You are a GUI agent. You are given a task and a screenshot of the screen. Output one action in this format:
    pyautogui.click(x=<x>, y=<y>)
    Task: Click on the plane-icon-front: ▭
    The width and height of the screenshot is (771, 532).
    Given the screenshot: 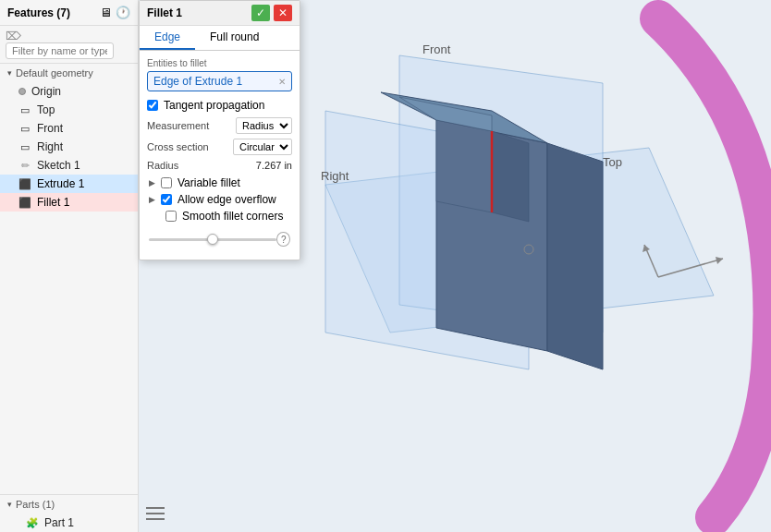 What is the action you would take?
    pyautogui.click(x=25, y=129)
    